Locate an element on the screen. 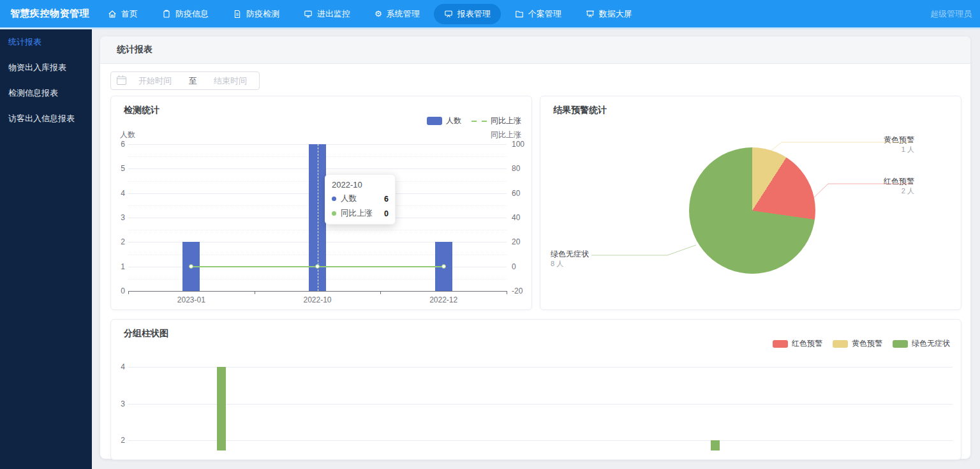  legend-label: 红色预警 is located at coordinates (807, 343).